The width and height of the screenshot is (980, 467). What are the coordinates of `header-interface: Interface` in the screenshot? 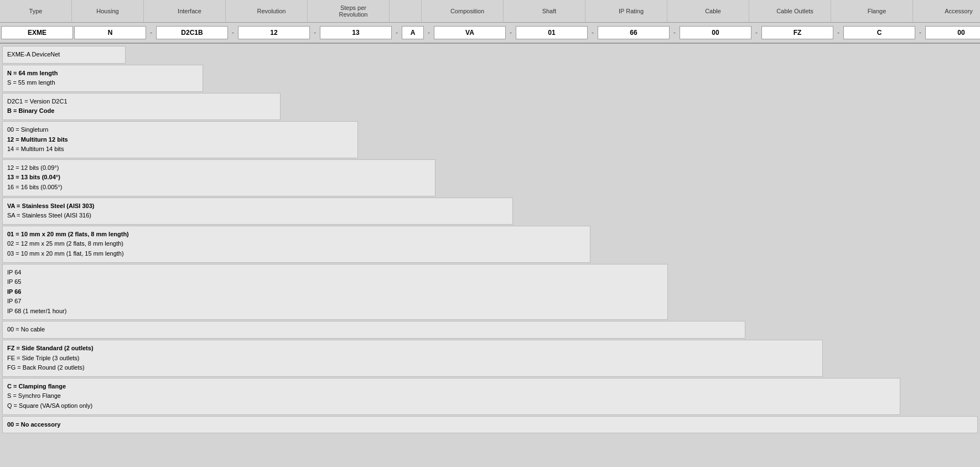 It's located at (190, 11).